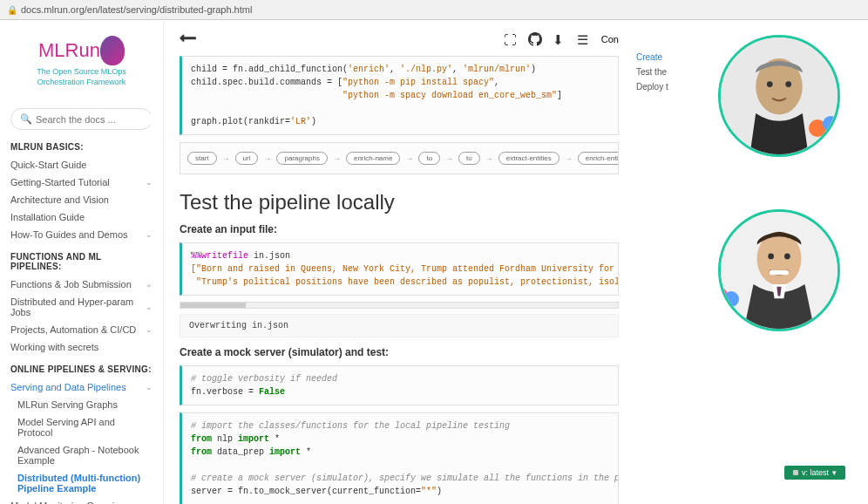 Image resolution: width=868 pixels, height=504 pixels. What do you see at coordinates (82, 370) in the screenshot?
I see `nav-section-online: ONLINE PIPELINES & SERVING:` at bounding box center [82, 370].